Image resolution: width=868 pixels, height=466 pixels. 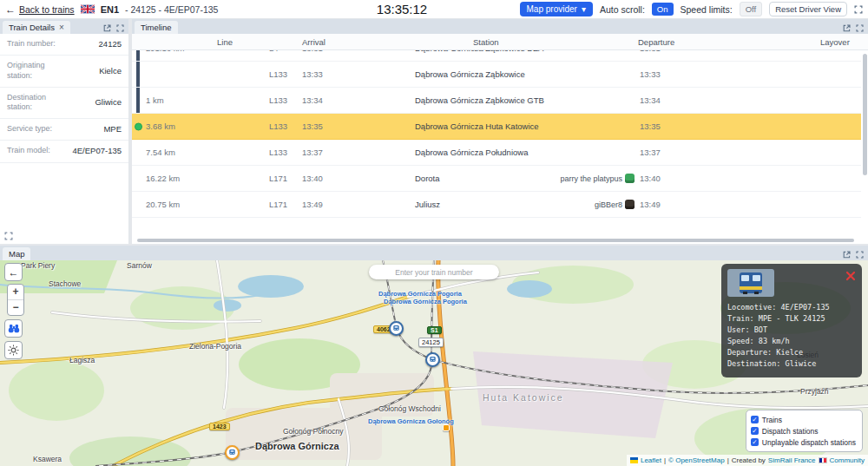 I want to click on expand-details-icon, so click(x=9, y=236).